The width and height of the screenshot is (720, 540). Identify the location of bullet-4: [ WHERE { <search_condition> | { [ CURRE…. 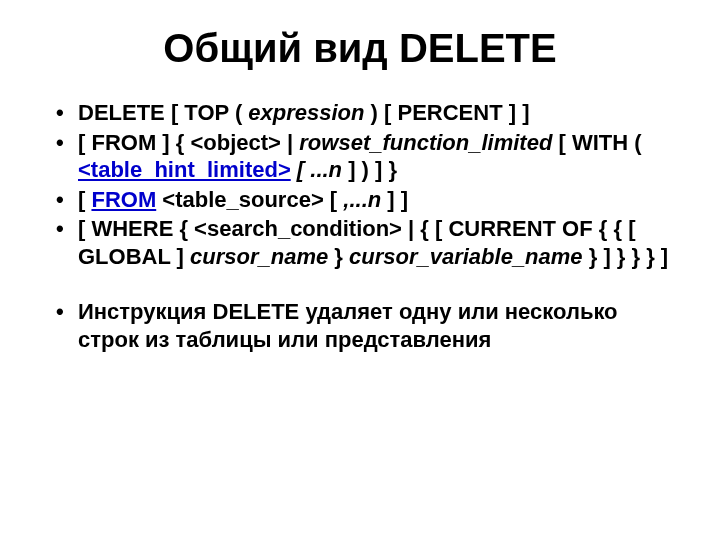
(360, 242).